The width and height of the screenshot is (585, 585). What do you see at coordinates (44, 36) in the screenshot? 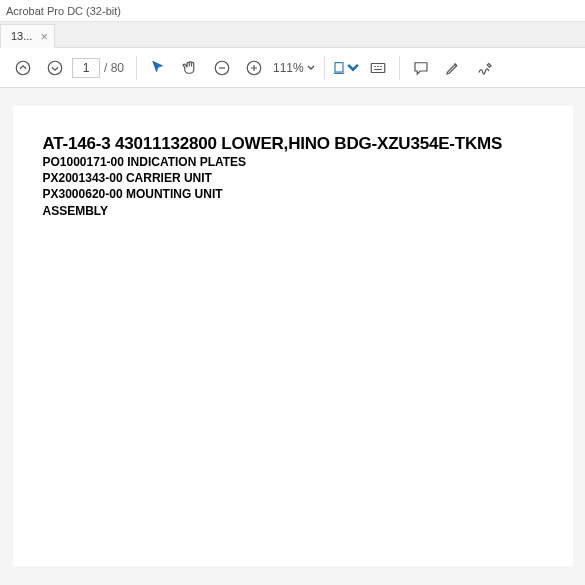
I see `close-icon: ×` at bounding box center [44, 36].